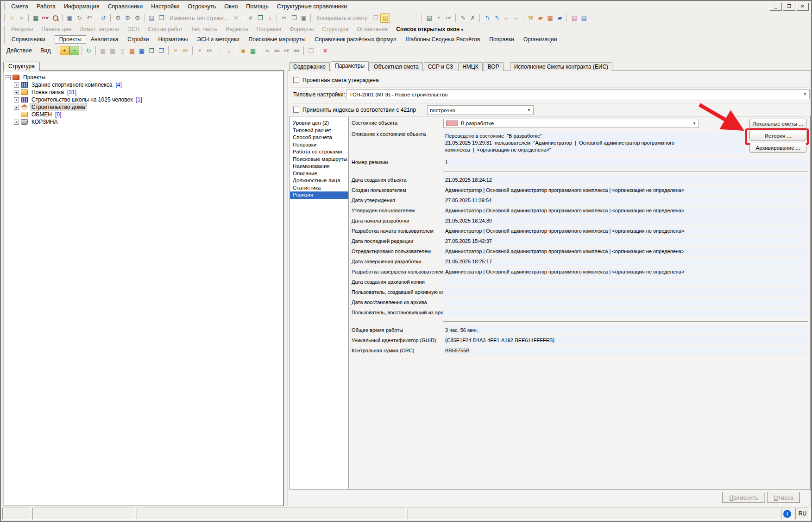  What do you see at coordinates (744, 497) in the screenshot?
I see `apply-button: Применить` at bounding box center [744, 497].